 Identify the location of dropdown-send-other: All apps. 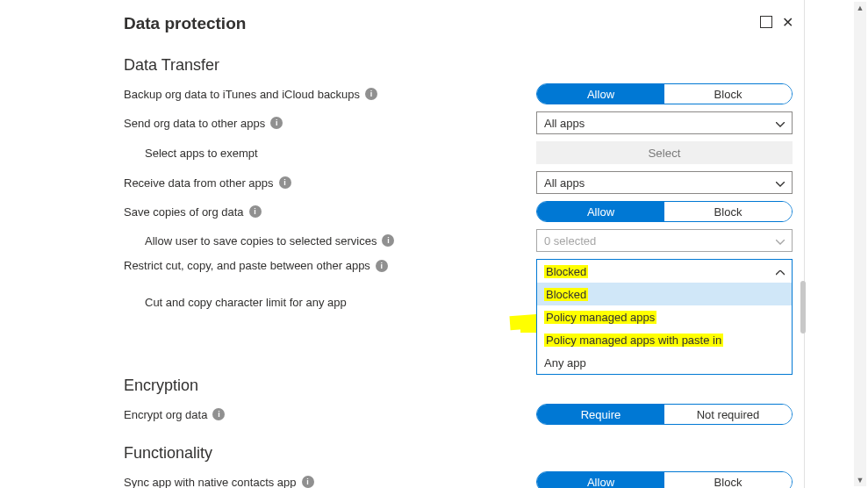
(664, 123).